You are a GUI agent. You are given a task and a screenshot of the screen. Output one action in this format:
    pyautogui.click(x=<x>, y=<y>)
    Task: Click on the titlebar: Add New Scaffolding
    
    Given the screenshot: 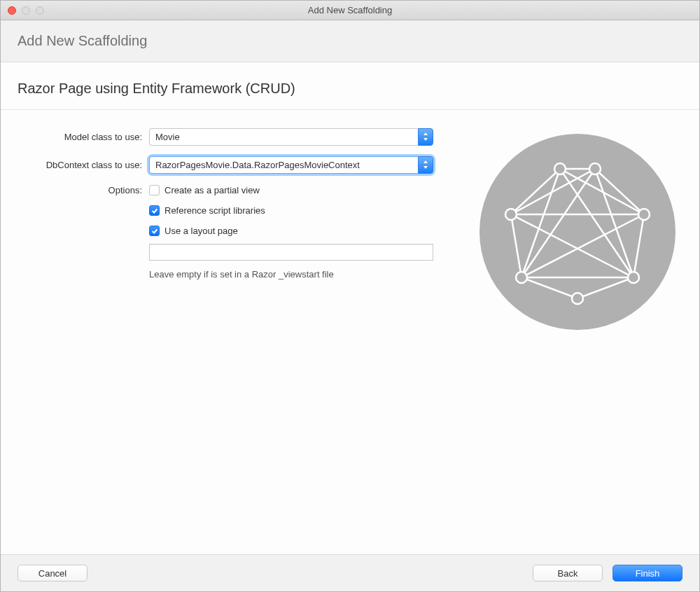 What is the action you would take?
    pyautogui.click(x=350, y=11)
    